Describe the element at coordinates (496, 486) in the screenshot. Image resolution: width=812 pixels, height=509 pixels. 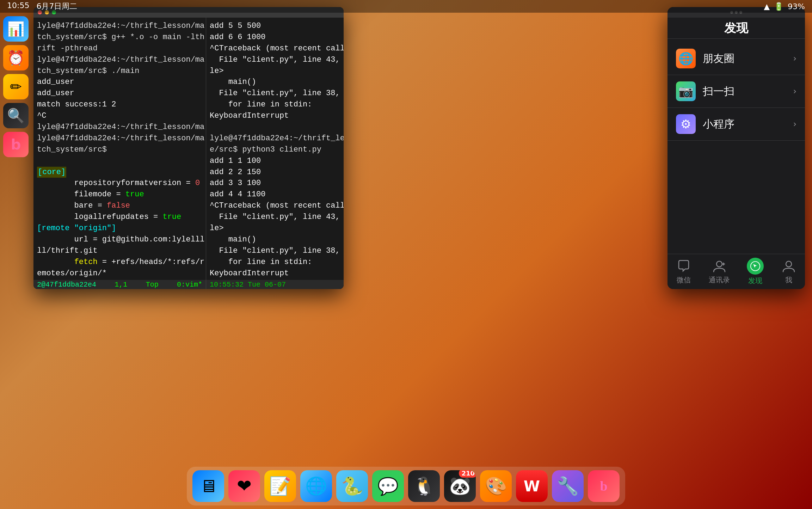
I see `art-icon: 🎨` at that location.